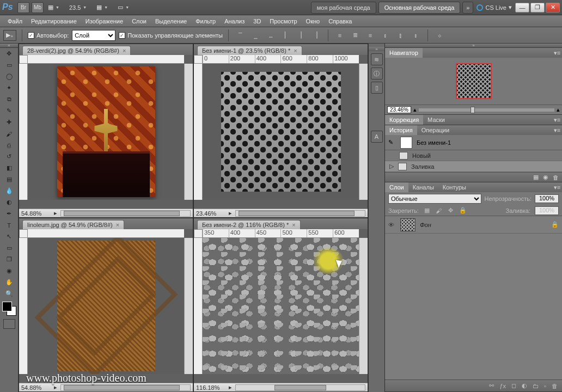  Describe the element at coordinates (426, 225) in the screenshot. I see `layer-name: Фон` at that location.